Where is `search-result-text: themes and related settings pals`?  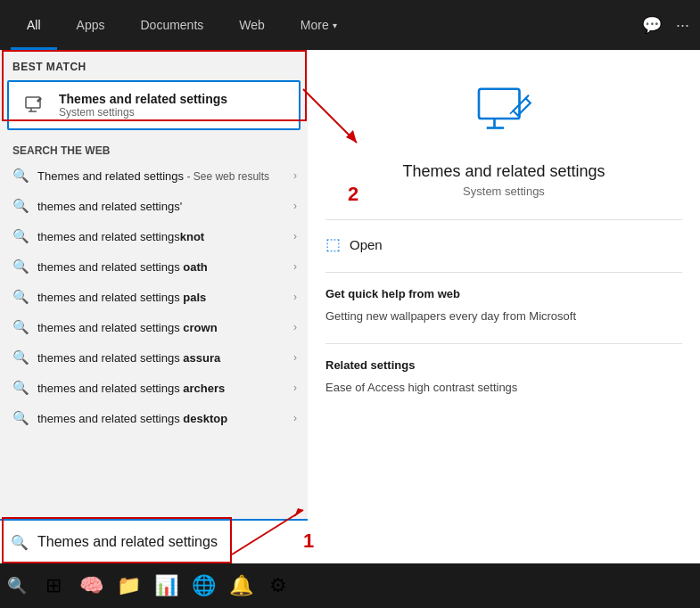
search-result-text: themes and related settings pals is located at coordinates (161, 298).